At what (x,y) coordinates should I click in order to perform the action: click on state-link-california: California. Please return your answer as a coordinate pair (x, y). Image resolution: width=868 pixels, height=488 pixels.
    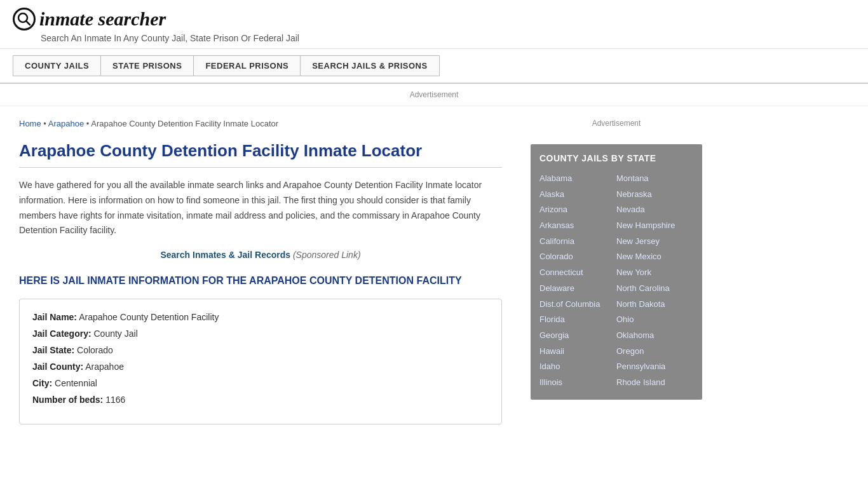
    Looking at the image, I should click on (578, 241).